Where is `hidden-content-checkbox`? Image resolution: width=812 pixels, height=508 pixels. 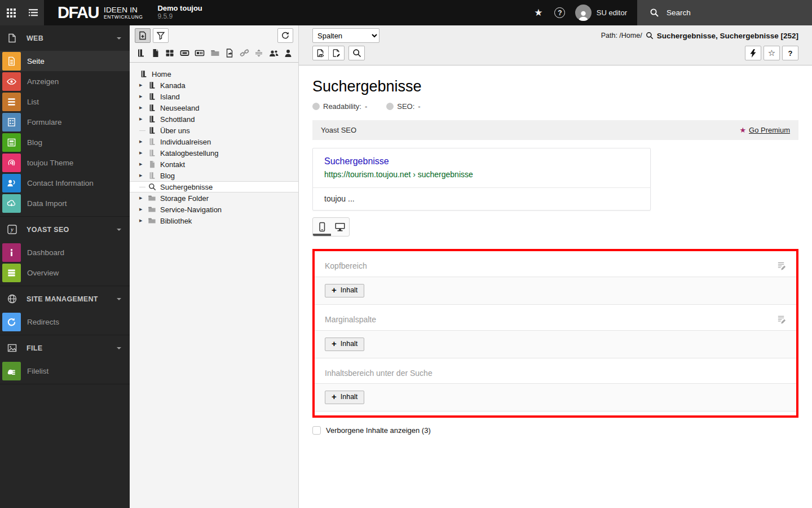
hidden-content-checkbox is located at coordinates (317, 430).